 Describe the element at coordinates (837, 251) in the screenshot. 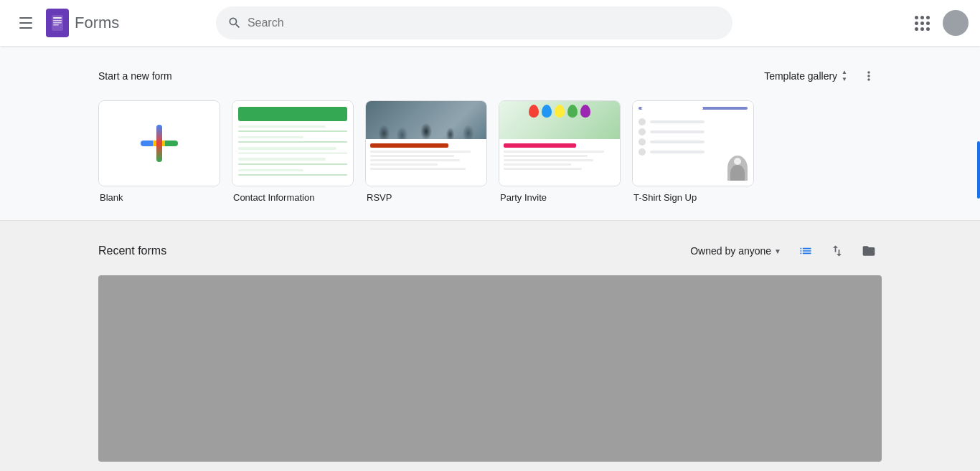

I see `sort-button` at that location.